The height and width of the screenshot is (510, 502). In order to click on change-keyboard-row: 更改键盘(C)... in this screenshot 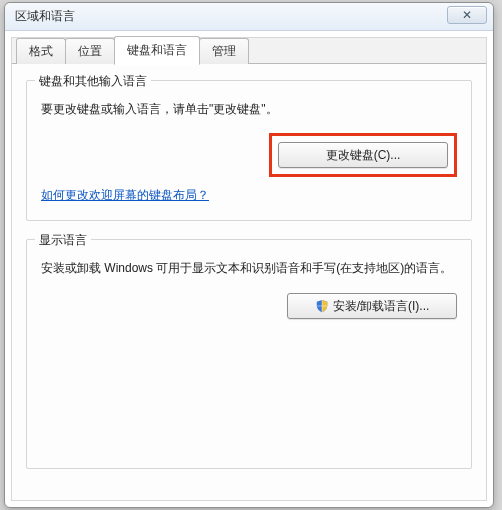, I will do `click(249, 155)`.